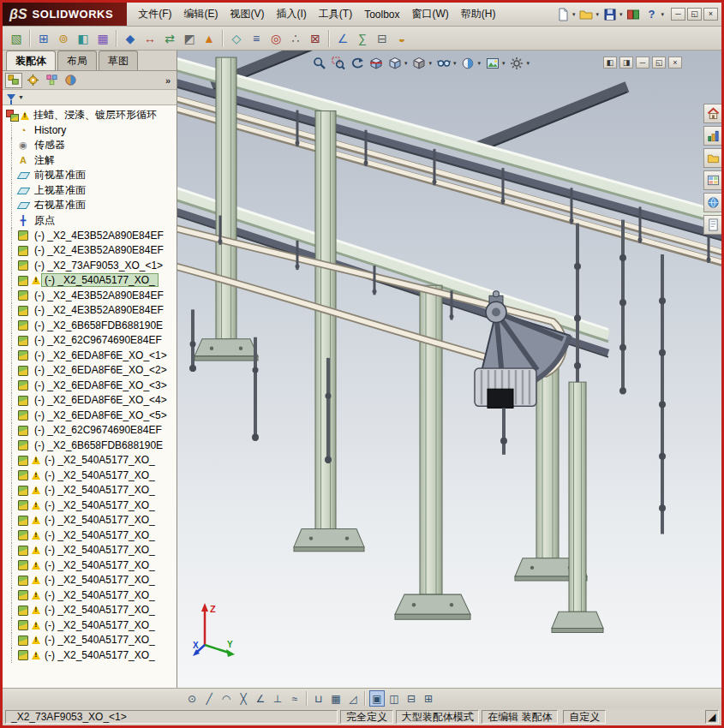  Describe the element at coordinates (77, 60) in the screenshot. I see `tab-布局: 布局` at that location.